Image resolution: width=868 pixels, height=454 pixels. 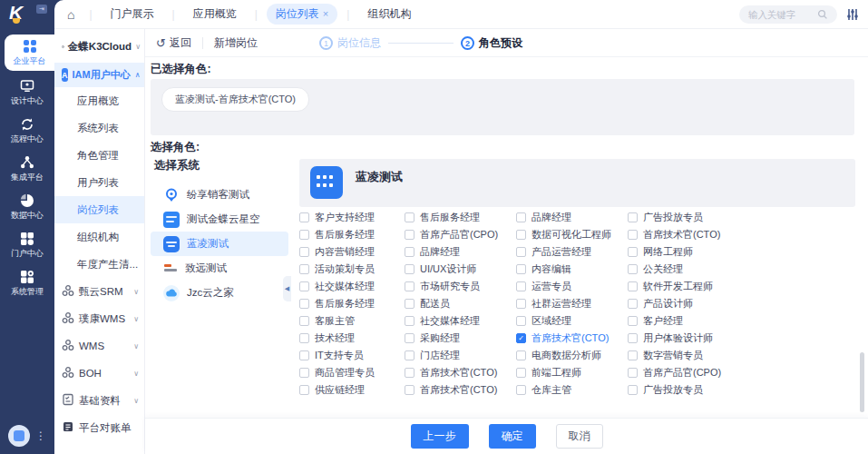 I want to click on step-post-info: 1 岗位信息, so click(x=350, y=44).